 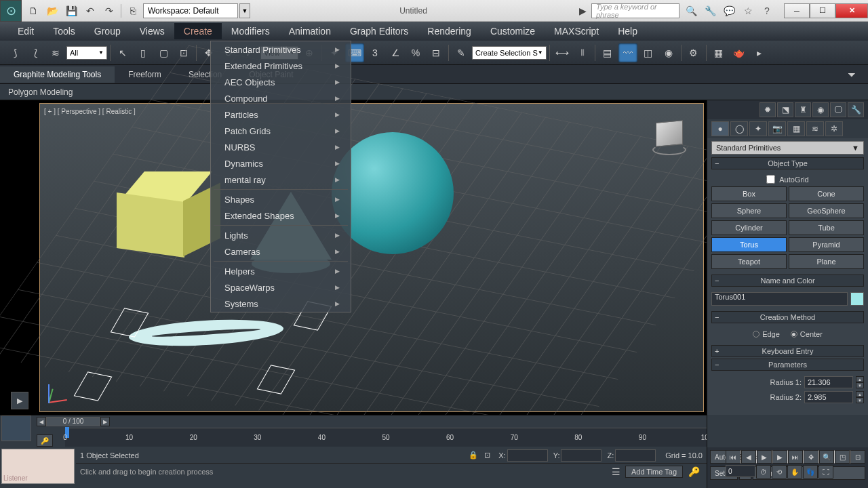 What do you see at coordinates (473, 455) in the screenshot?
I see `lock-icon: 🔒` at bounding box center [473, 455].